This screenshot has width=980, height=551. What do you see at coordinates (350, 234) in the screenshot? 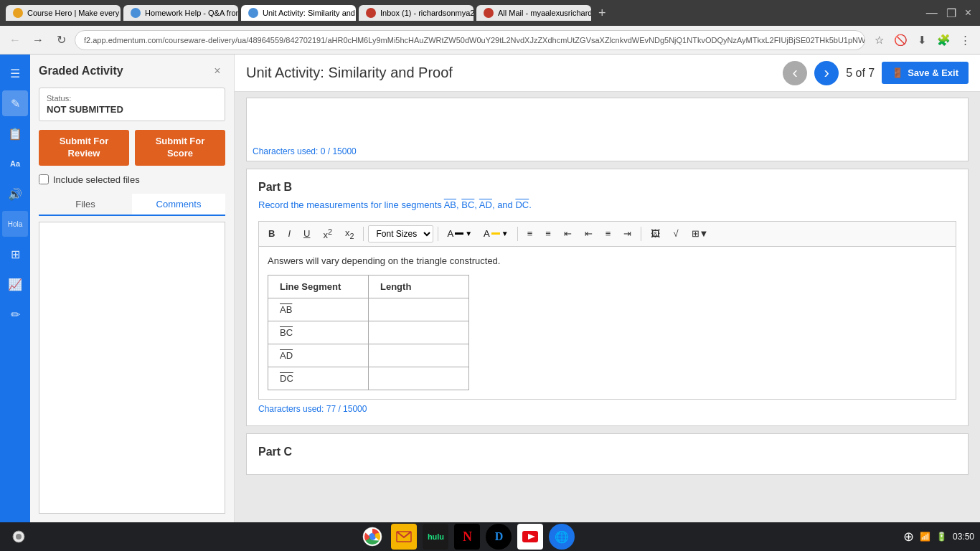
I see `subscript-button: x2` at bounding box center [350, 234].